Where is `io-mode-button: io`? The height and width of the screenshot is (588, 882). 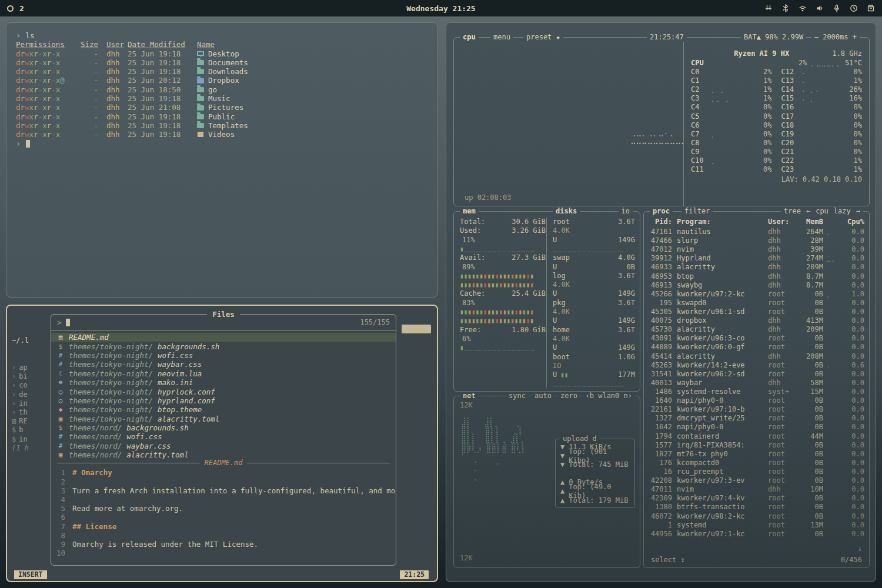 io-mode-button: io is located at coordinates (626, 212).